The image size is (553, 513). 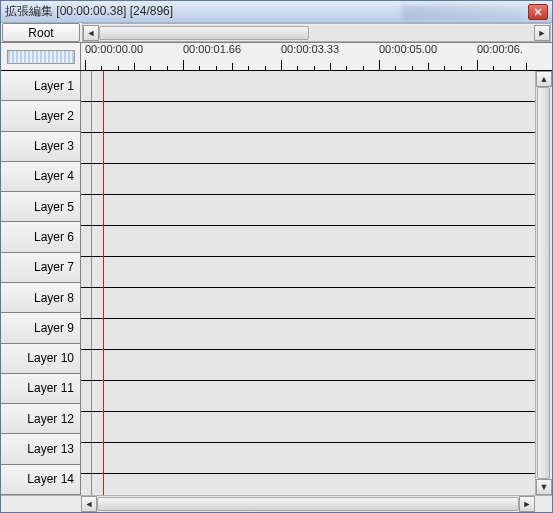 What do you see at coordinates (212, 49) in the screenshot?
I see `ruler-label: 00:00:01.66` at bounding box center [212, 49].